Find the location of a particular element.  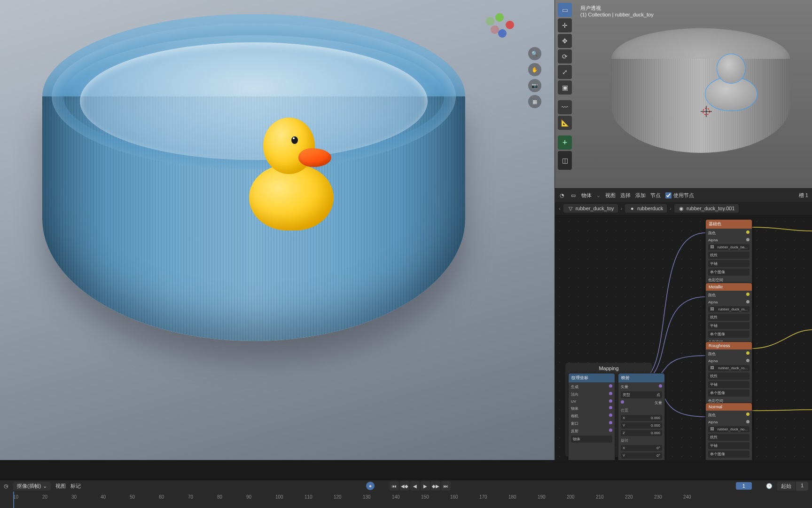

mesh-icon: ▽ is located at coordinates (570, 208).